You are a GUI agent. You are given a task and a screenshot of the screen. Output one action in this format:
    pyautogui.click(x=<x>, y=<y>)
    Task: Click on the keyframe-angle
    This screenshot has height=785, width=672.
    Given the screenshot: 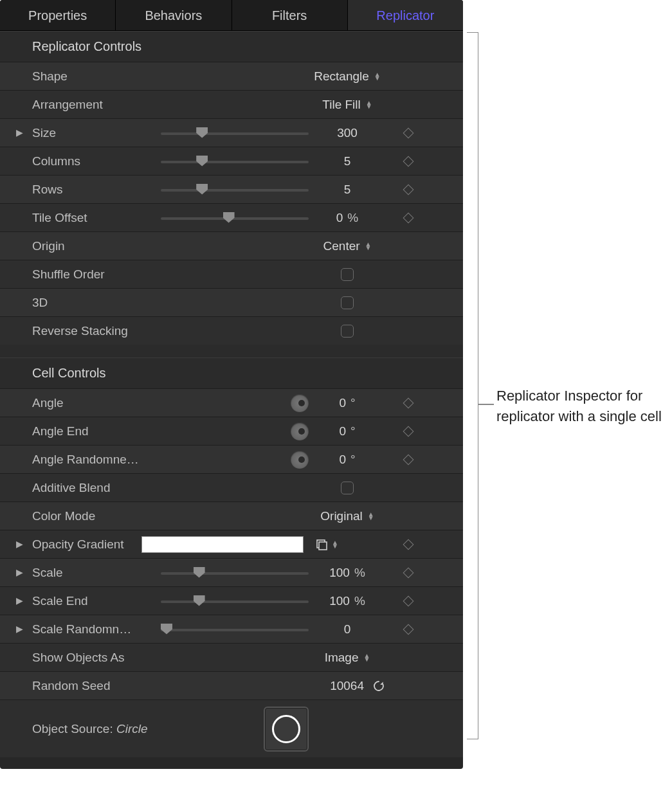 What is the action you would take?
    pyautogui.click(x=408, y=403)
    